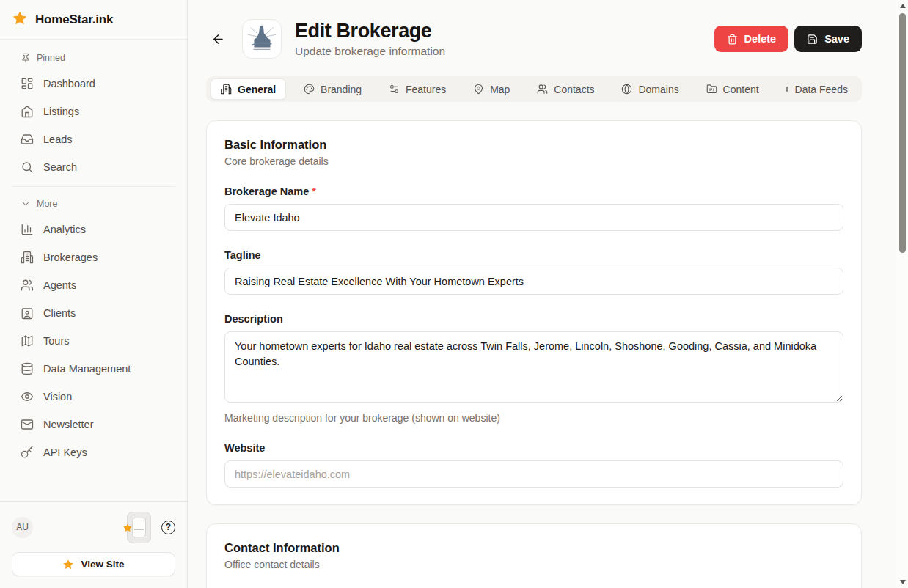 This screenshot has width=908, height=588. I want to click on brokerage-name-input, so click(534, 217).